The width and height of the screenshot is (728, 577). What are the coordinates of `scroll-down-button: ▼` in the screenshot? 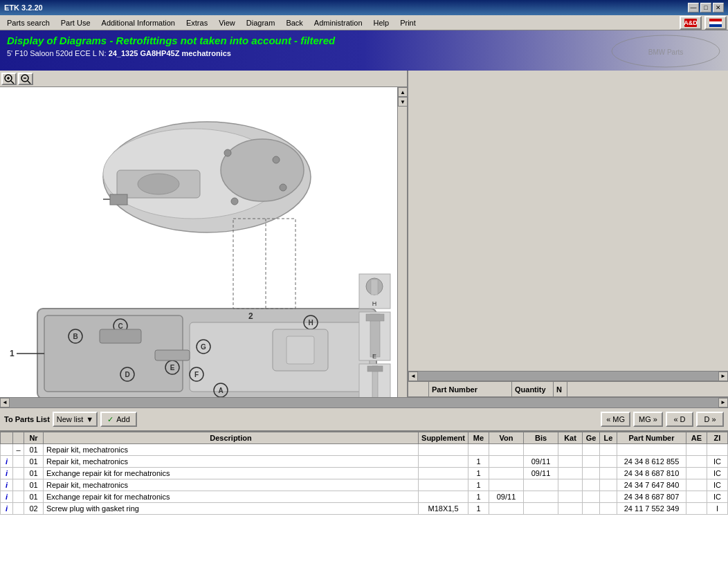 It's located at (403, 102).